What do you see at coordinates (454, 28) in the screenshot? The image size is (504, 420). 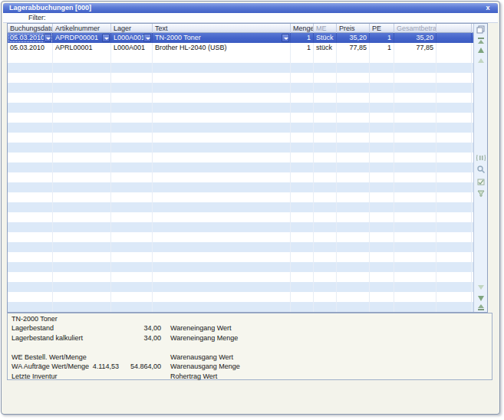 I see `column-header-filler` at bounding box center [454, 28].